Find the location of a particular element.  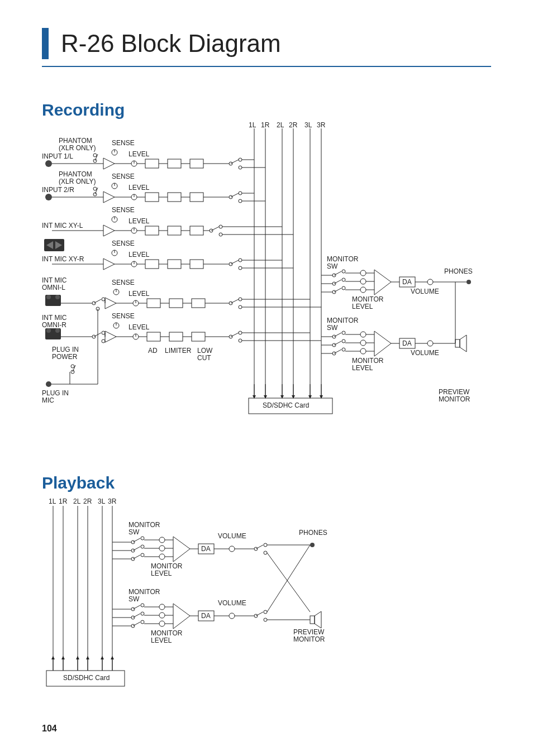

mon-lvl-1: MONITOR LEVEL is located at coordinates (368, 303).